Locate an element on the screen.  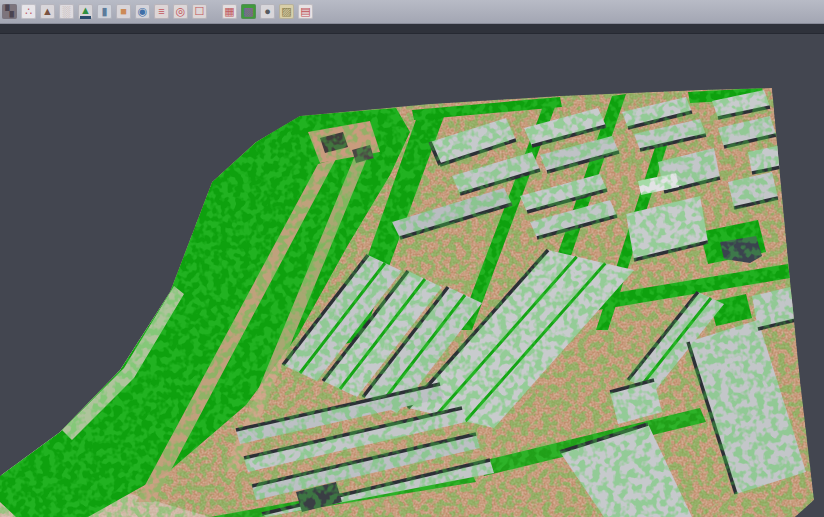
raster-grid-icon: ▦ is located at coordinates (230, 12).